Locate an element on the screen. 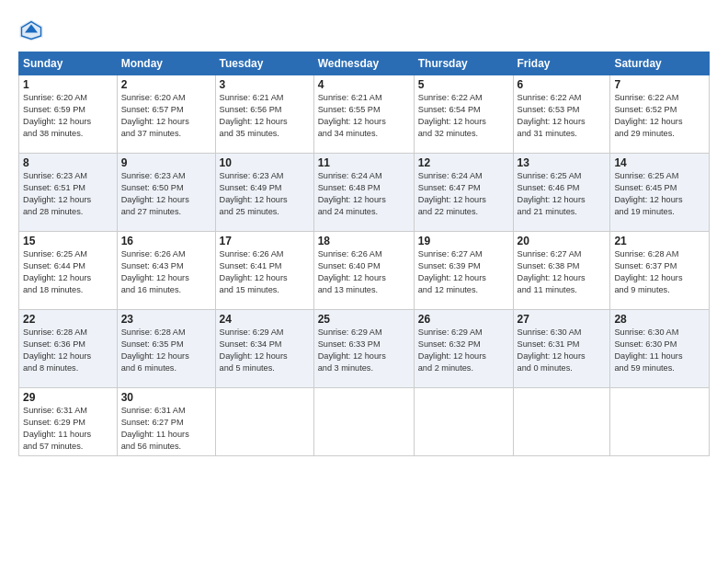 The height and width of the screenshot is (563, 728). day-number: 13 is located at coordinates (563, 163).